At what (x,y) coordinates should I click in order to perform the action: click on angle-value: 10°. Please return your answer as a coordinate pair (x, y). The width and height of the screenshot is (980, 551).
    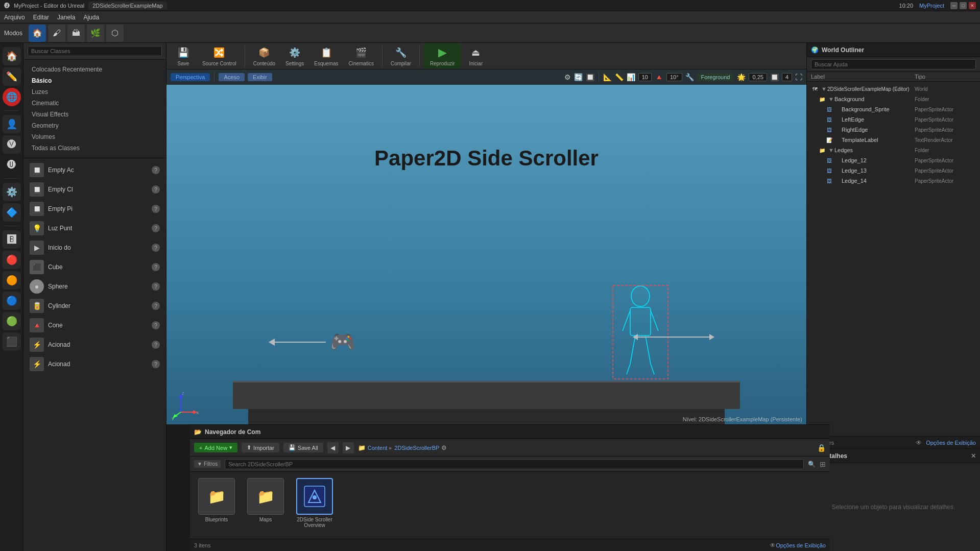
    Looking at the image, I should click on (674, 77).